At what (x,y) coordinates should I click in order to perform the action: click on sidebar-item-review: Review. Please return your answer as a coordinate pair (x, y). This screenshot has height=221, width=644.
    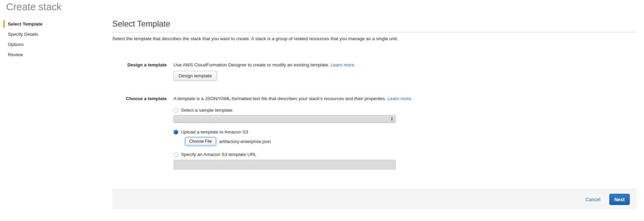
    Looking at the image, I should click on (58, 54).